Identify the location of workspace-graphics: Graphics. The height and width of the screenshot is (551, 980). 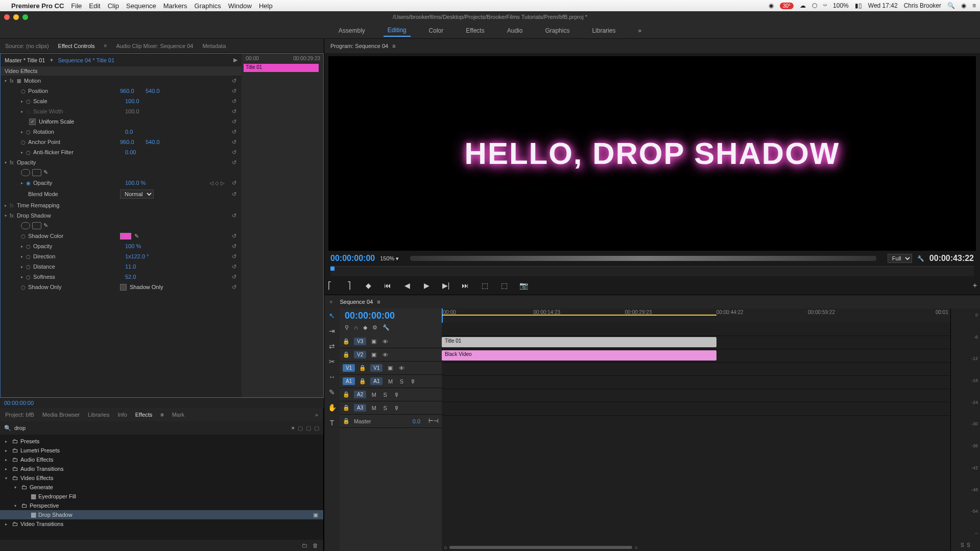
(557, 31).